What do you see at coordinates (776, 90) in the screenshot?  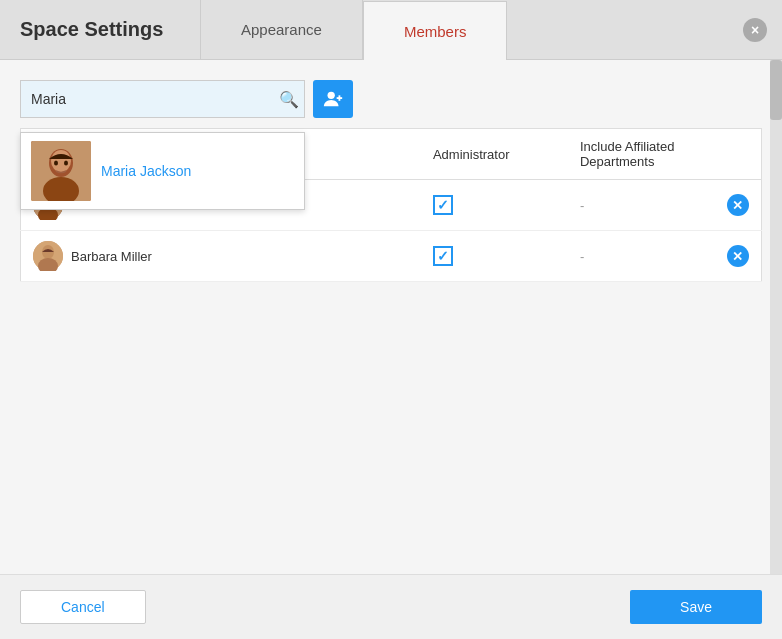 I see `scrollbar-thumb` at bounding box center [776, 90].